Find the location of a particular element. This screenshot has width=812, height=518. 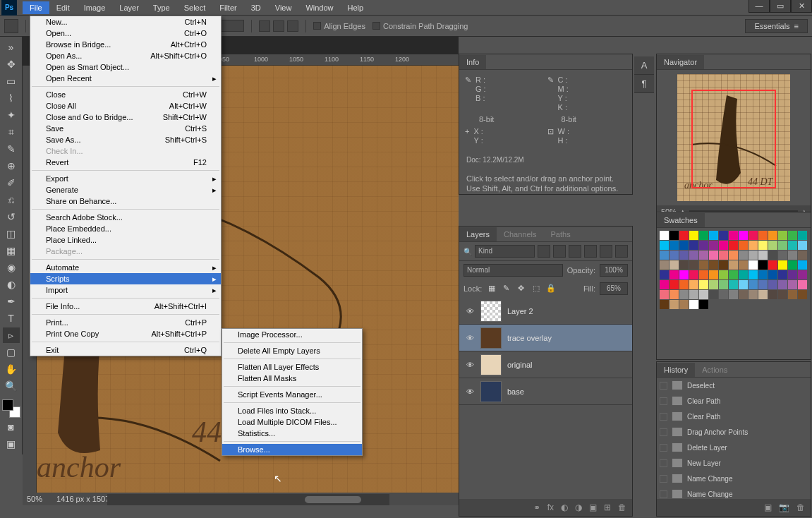

menu-item-new-: New...Ctrl+N is located at coordinates (126, 22).